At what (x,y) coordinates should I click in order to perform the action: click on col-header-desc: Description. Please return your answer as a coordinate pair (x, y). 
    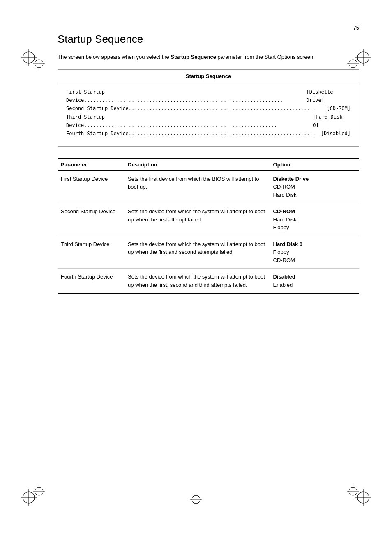
    Looking at the image, I should click on (197, 164).